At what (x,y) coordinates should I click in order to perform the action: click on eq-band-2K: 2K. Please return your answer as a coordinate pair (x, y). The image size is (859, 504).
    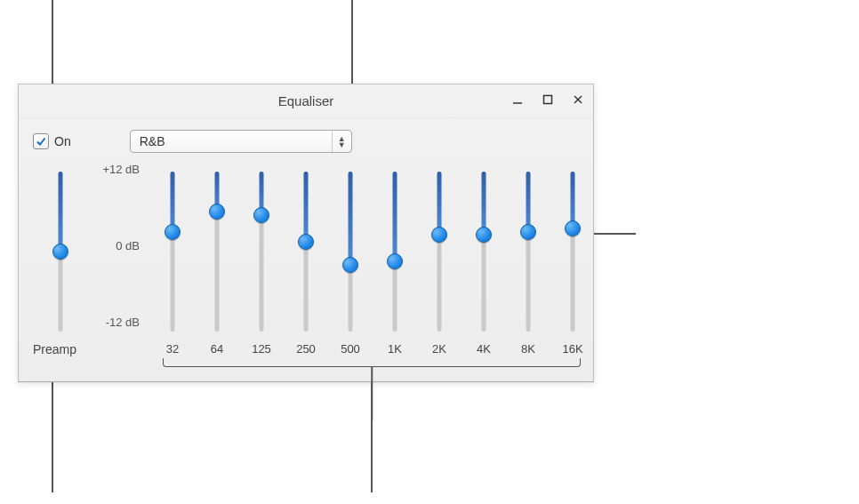
    Looking at the image, I should click on (439, 252).